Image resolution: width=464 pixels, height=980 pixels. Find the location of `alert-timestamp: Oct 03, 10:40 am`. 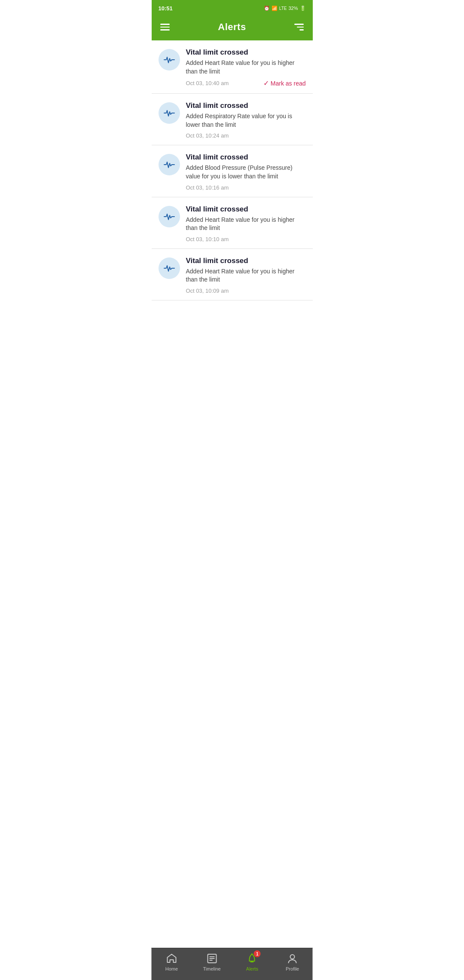

alert-timestamp: Oct 03, 10:40 am is located at coordinates (208, 83).